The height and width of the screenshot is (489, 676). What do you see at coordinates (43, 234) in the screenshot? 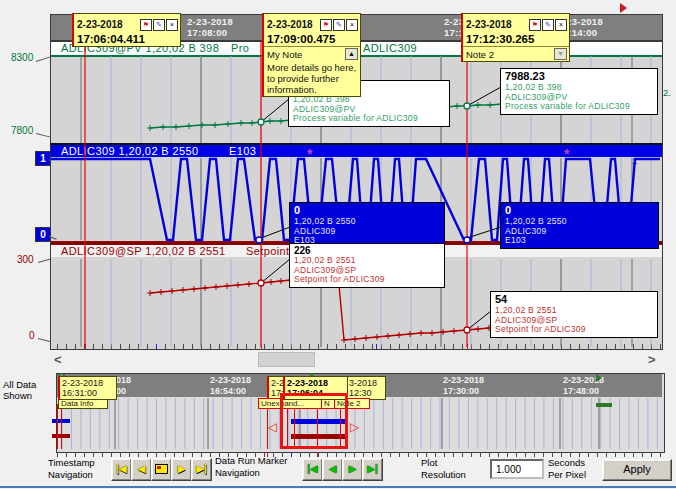
I see `yaxis-blue-bottom: 0` at bounding box center [43, 234].